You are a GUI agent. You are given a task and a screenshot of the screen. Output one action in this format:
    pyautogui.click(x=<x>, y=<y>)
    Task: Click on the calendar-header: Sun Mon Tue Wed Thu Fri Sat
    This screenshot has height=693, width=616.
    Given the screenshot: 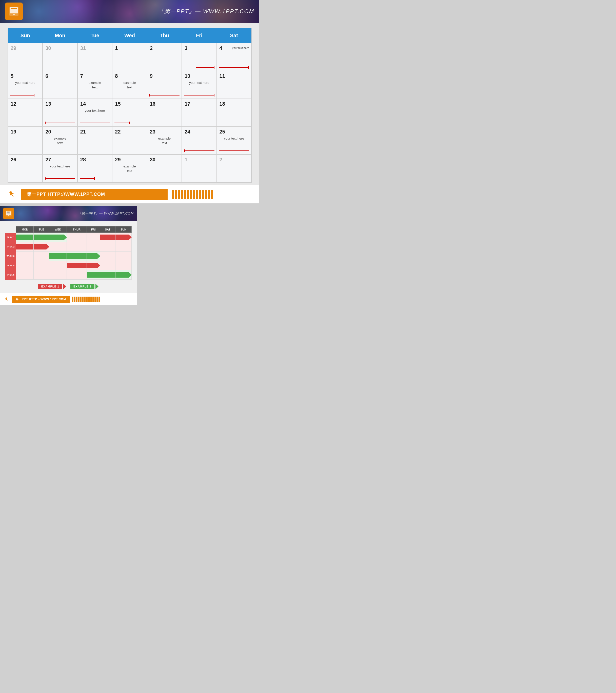 What is the action you would take?
    pyautogui.click(x=129, y=36)
    